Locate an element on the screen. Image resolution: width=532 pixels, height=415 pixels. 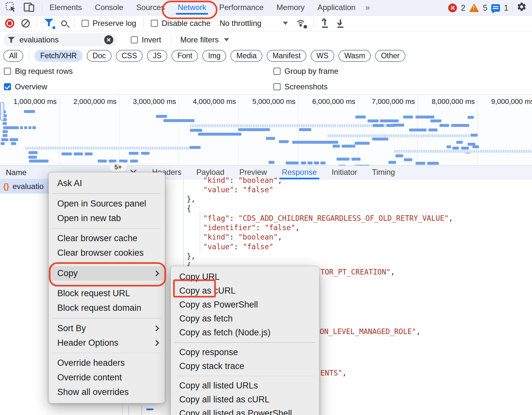
import-har-icon is located at coordinates (325, 23).